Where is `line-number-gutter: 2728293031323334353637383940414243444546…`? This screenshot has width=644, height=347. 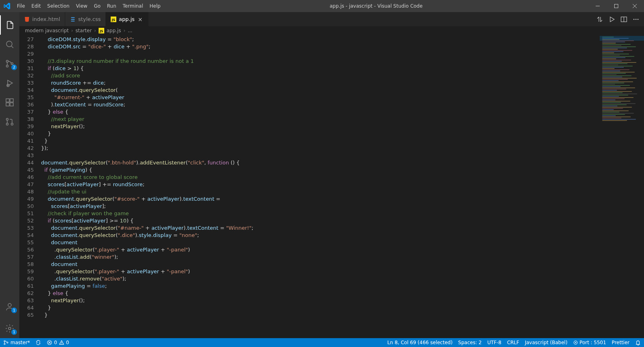 line-number-gutter: 2728293031323334353637383940414243444546… is located at coordinates (30, 187).